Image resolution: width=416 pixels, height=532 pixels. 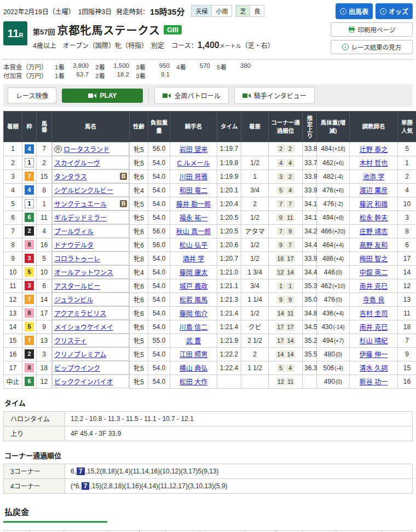 What do you see at coordinates (194, 191) in the screenshot?
I see `jockey-link: 和田 竜二` at bounding box center [194, 191].